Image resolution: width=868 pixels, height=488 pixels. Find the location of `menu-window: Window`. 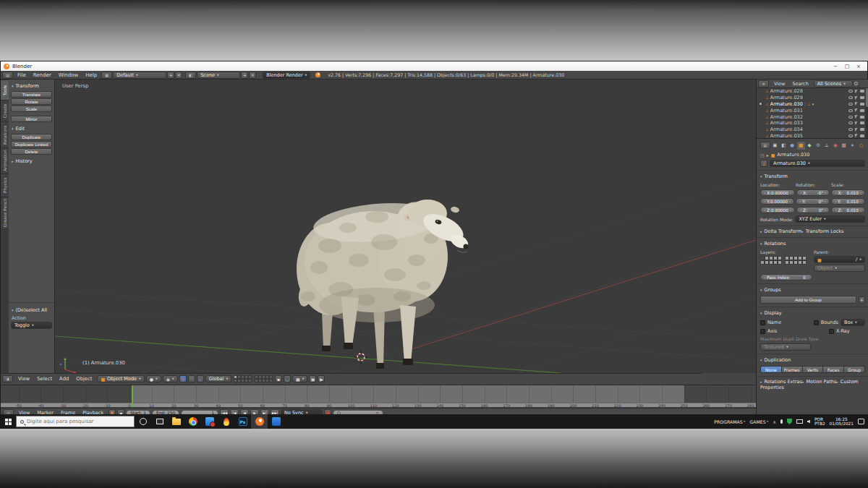

menu-window: Window is located at coordinates (69, 75).